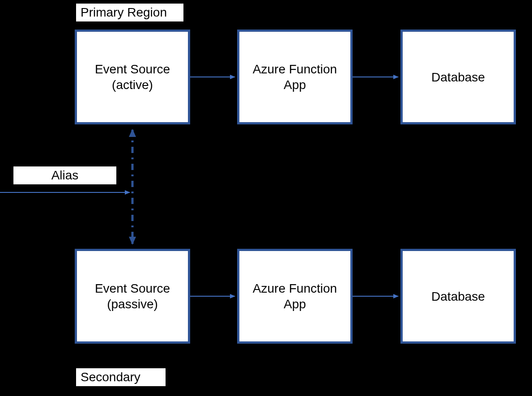  What do you see at coordinates (458, 296) in the screenshot?
I see `secondary-database: Database` at bounding box center [458, 296].